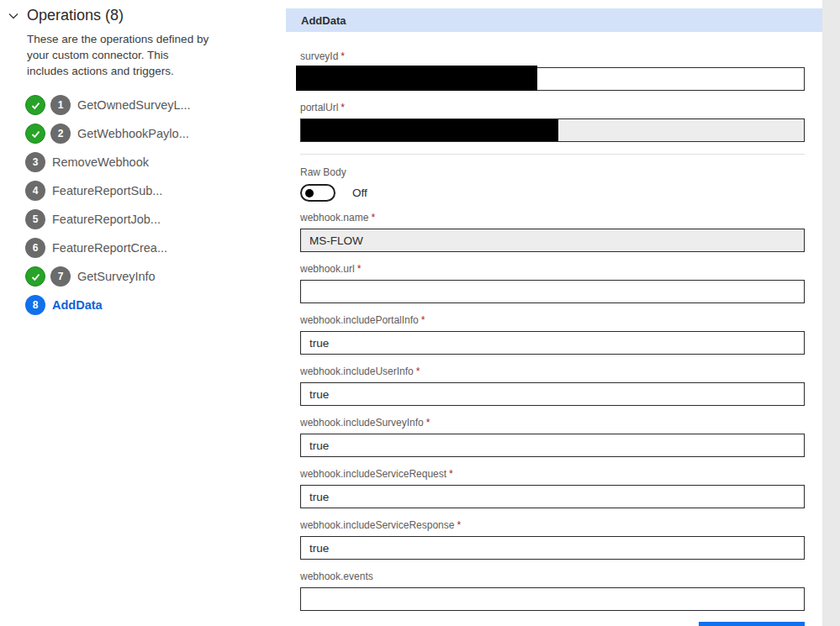 The height and width of the screenshot is (626, 840). Describe the element at coordinates (109, 248) in the screenshot. I see `operation-label: FeatureReportCrea...` at that location.